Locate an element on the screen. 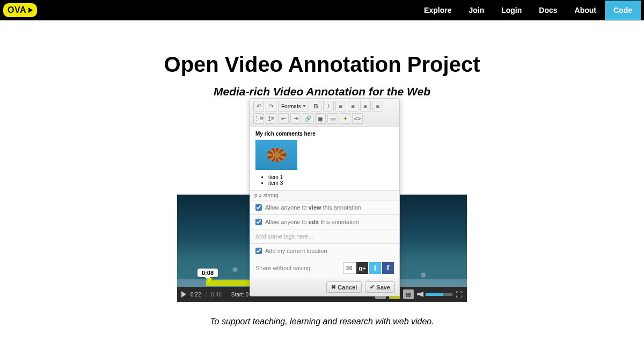 The width and height of the screenshot is (644, 342). bold-button: B is located at coordinates (316, 106).